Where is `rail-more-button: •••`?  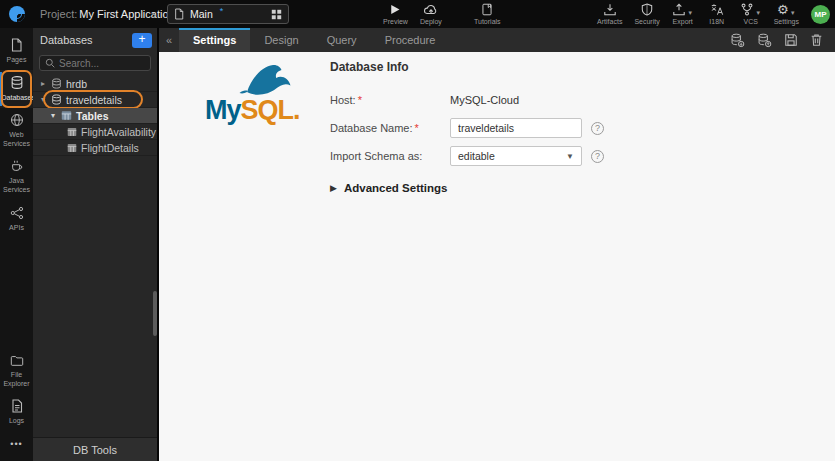
rail-more-button: ••• is located at coordinates (16, 444).